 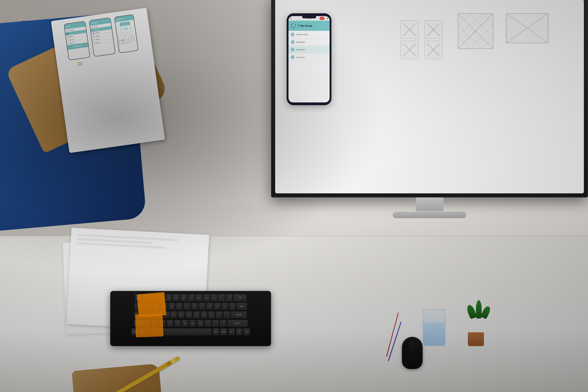 I want to click on key-up-down: ▲ ▼, so click(x=239, y=332).